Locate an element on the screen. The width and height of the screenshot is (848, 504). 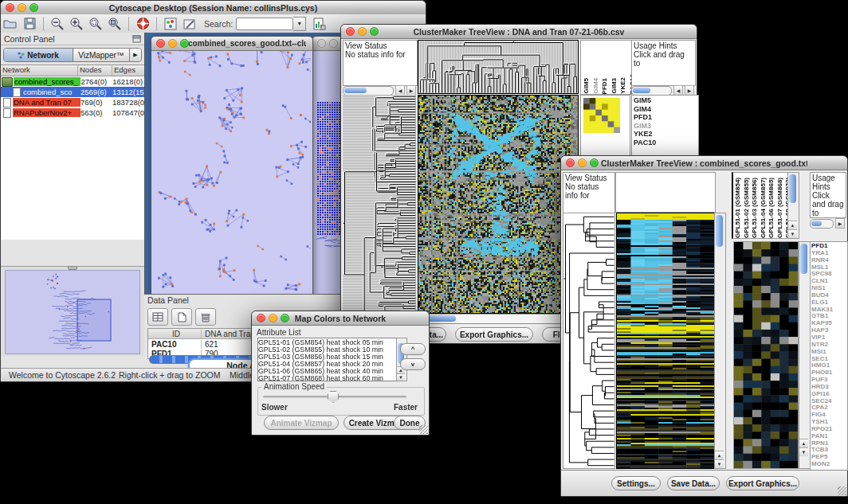
genelist-scrollbar: ▲ ▼ is located at coordinates (805, 355).